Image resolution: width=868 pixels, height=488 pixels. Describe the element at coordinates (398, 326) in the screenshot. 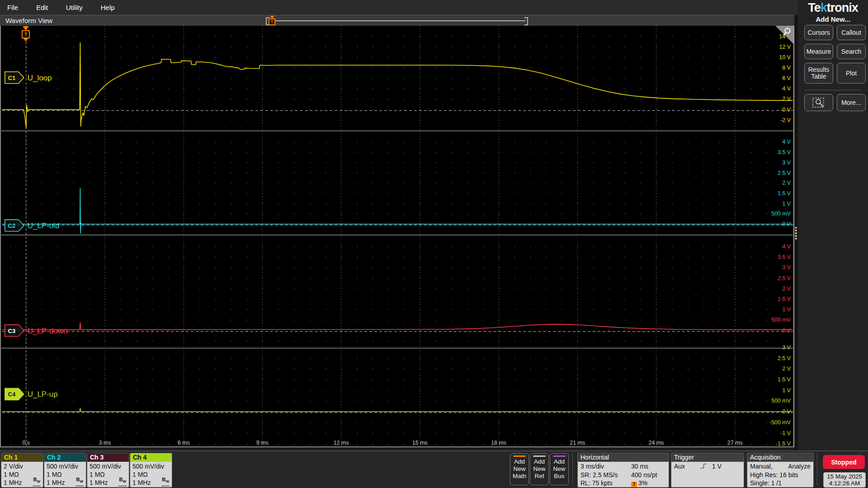

I see `trace-c3` at that location.